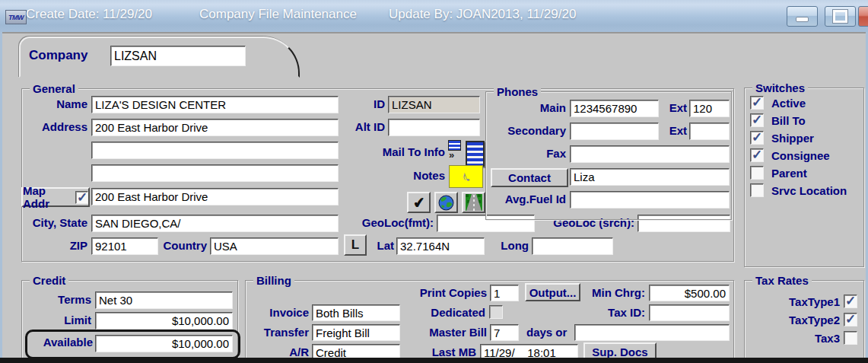  Describe the element at coordinates (434, 361) in the screenshot. I see `window-border-bottom` at that location.